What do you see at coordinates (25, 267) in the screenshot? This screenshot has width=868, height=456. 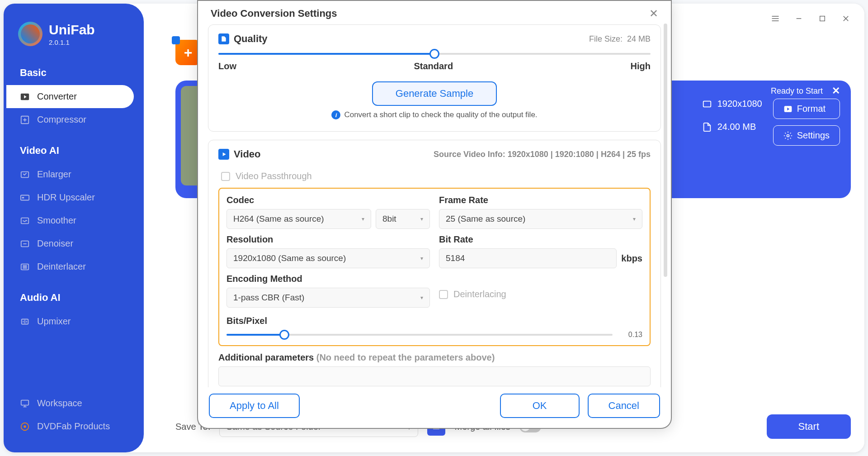 I see `deinterlace-icon` at bounding box center [25, 267].